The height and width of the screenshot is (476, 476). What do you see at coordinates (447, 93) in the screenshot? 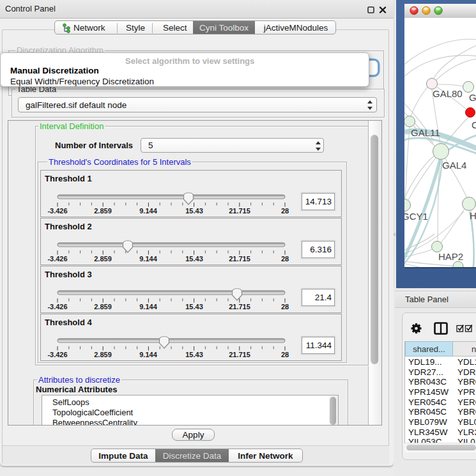
I see `svg-text: GAL80` at bounding box center [447, 93].